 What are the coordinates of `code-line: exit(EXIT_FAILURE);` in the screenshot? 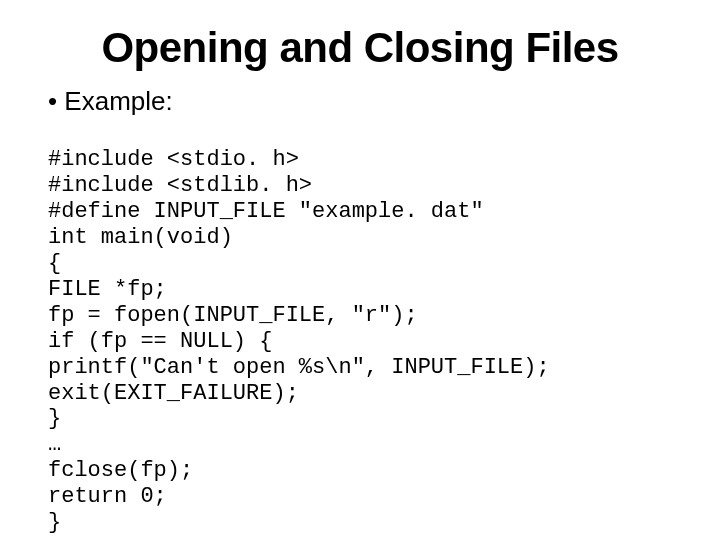 It's located at (174, 394).